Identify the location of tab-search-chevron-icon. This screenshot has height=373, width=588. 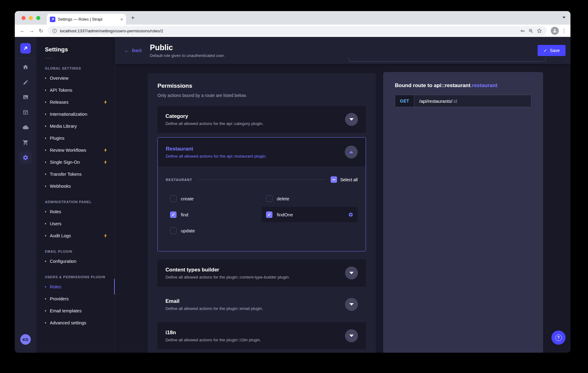
(564, 18).